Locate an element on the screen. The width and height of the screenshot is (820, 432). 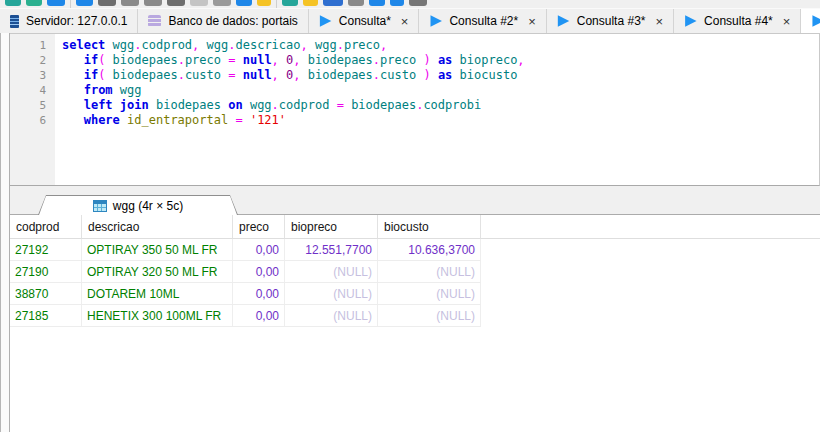
main-tab-bar: Servidor: 127.0.0.1 Banco de dados: port… is located at coordinates (410, 21).